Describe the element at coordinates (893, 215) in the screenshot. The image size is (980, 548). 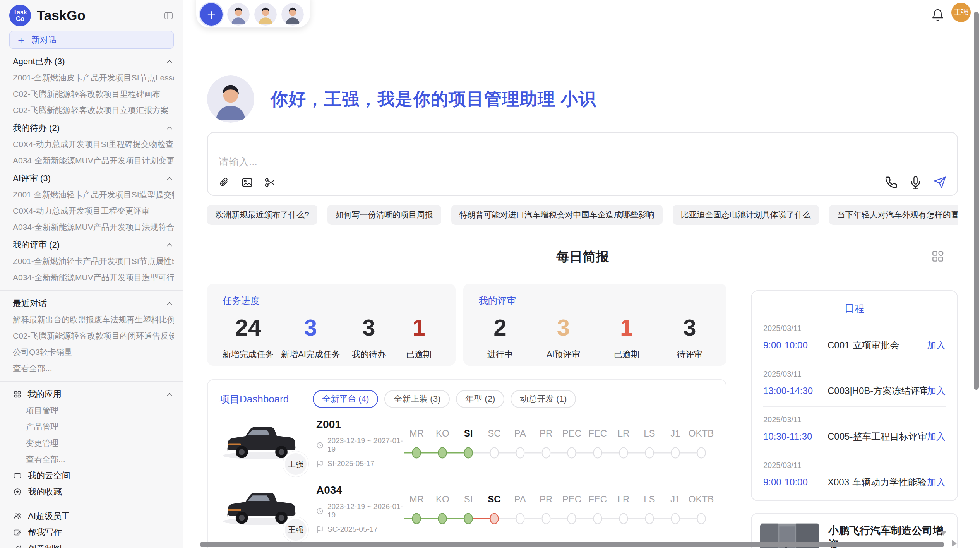
I see `suggestion-chip: 当下年轻人对汽车外观有怎样的喜好趋势` at that location.